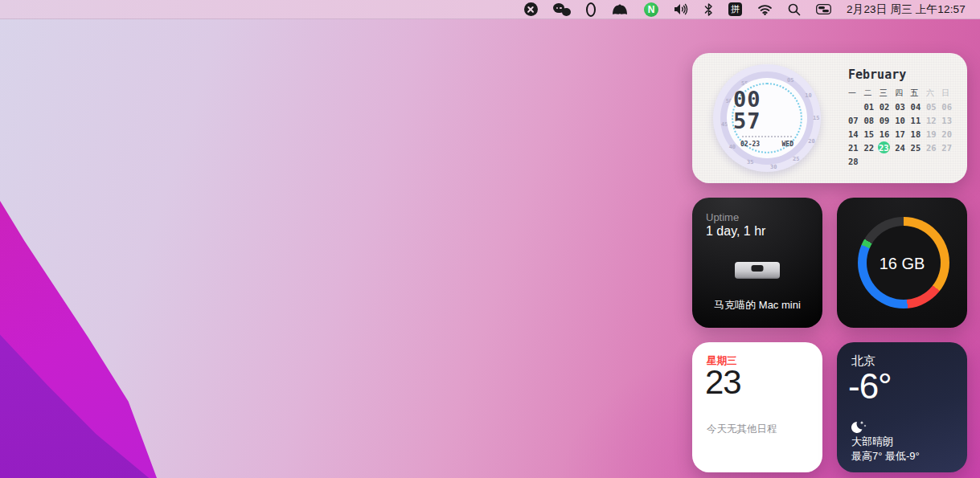  Describe the element at coordinates (742, 429) in the screenshot. I see `date-note: 今天无其他日程` at that location.